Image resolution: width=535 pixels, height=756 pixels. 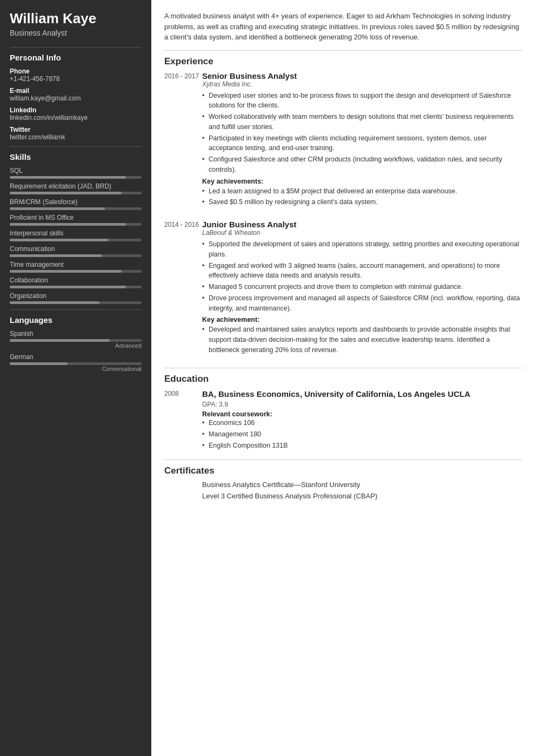 I want to click on linkedin-label: LinkedIn, so click(x=76, y=110).